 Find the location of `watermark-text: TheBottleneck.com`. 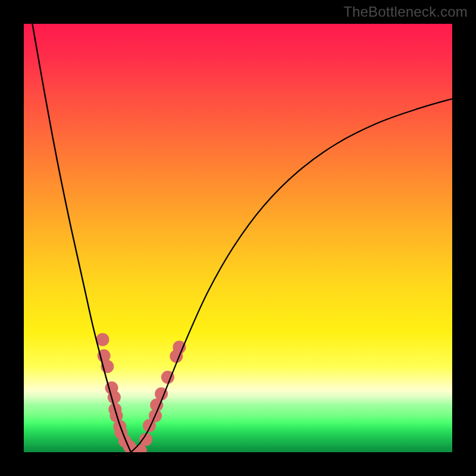

watermark-text: TheBottleneck.com is located at coordinates (406, 12).